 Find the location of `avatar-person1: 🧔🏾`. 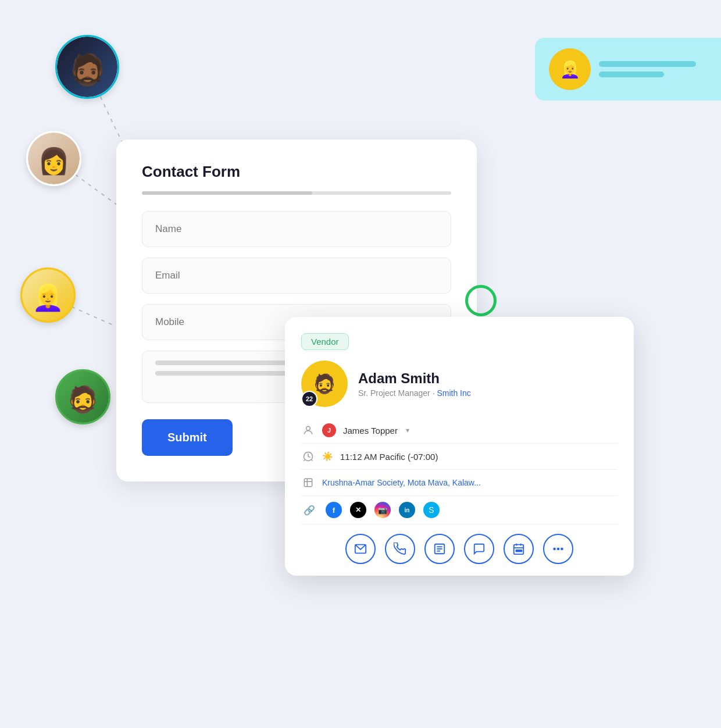

avatar-person1: 🧔🏾 is located at coordinates (87, 67).